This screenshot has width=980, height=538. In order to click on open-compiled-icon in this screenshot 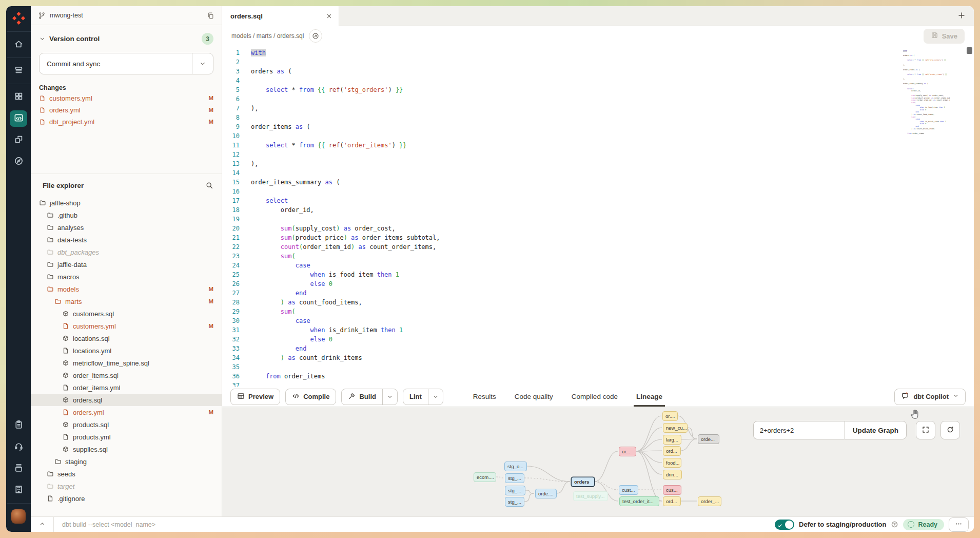, I will do `click(316, 36)`.